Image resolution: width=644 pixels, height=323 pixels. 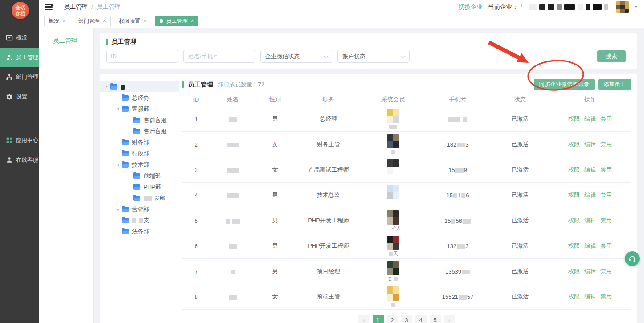 What do you see at coordinates (421, 319) in the screenshot?
I see `page-4: 4` at bounding box center [421, 319].